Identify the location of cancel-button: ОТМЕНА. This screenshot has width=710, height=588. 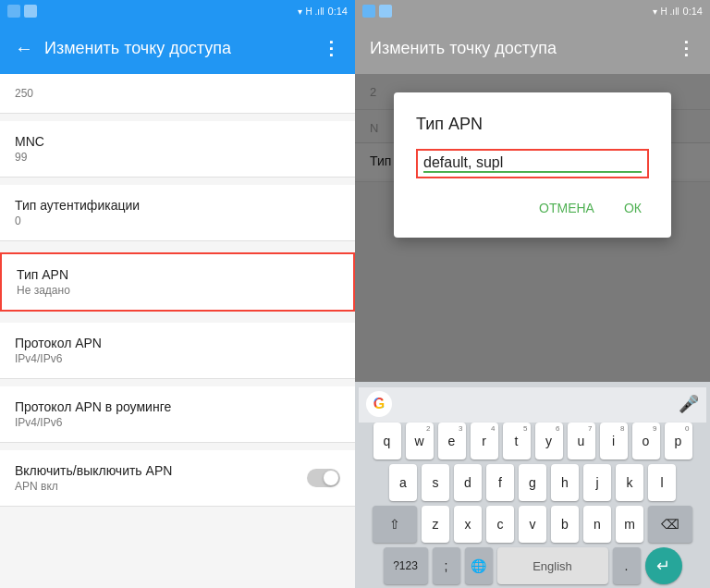
(567, 208).